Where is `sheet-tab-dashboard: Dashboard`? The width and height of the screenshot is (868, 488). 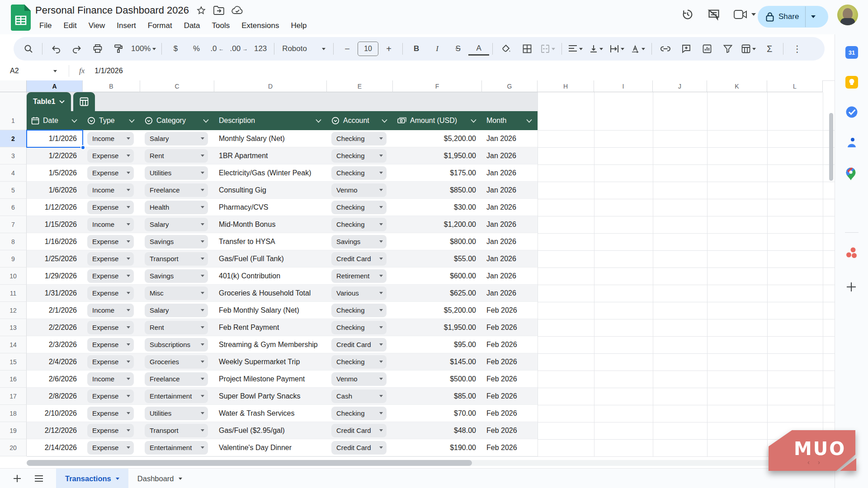 sheet-tab-dashboard: Dashboard is located at coordinates (160, 478).